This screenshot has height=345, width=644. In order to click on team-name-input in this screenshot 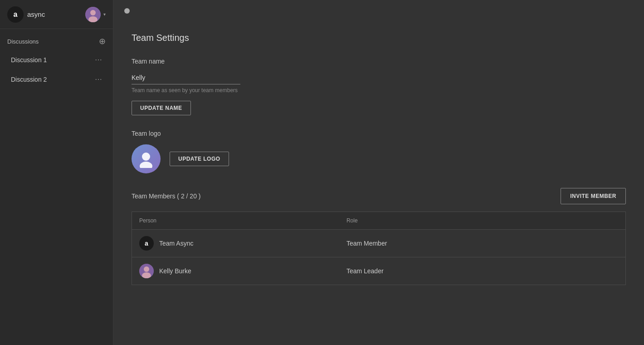, I will do `click(186, 78)`.